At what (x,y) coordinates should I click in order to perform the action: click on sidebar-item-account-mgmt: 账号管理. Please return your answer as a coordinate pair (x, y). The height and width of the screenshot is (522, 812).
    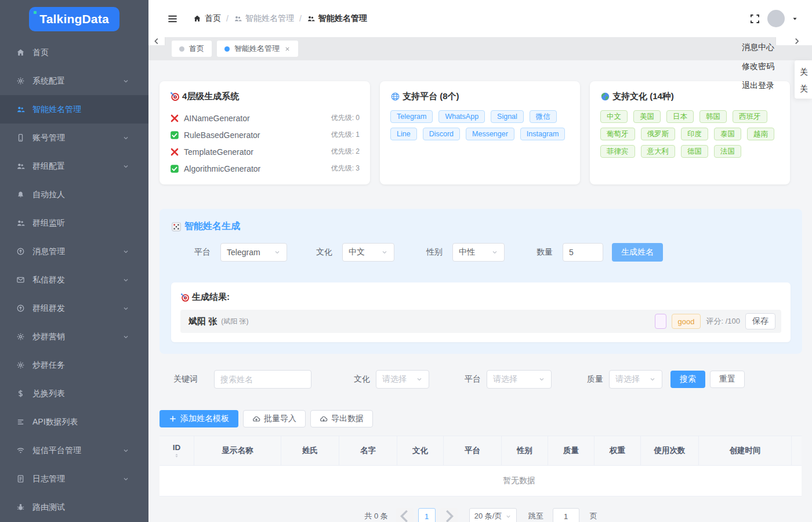
    Looking at the image, I should click on (74, 138).